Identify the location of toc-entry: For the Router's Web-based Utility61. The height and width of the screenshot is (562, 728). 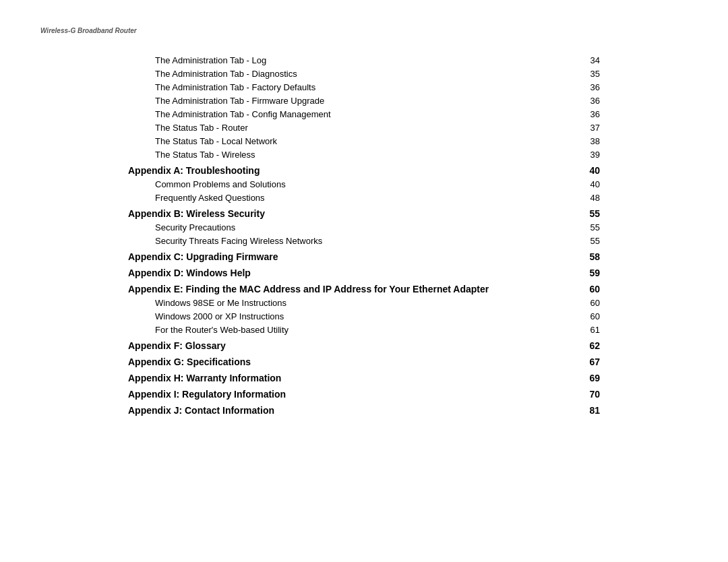
(364, 330).